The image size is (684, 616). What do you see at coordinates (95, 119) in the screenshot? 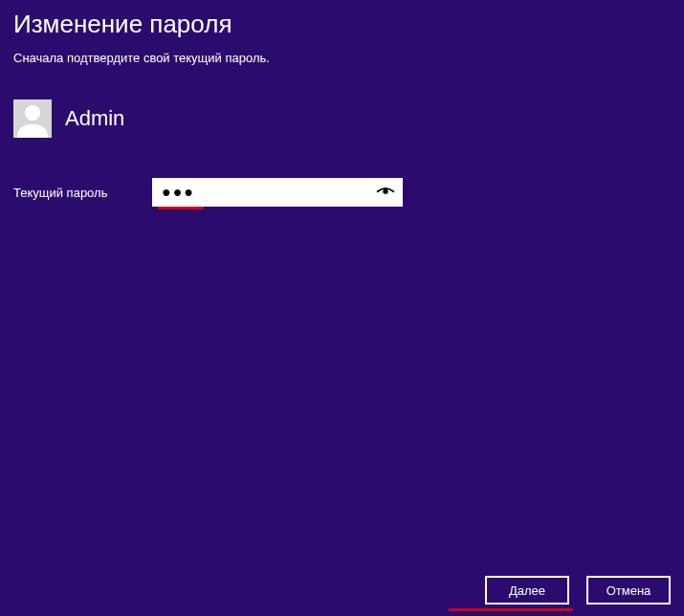
I see `user-name: Admin` at bounding box center [95, 119].